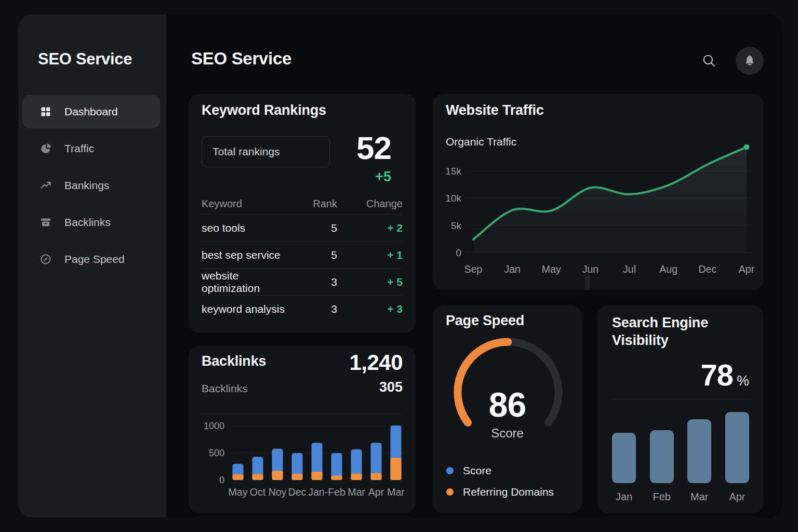  What do you see at coordinates (247, 282) in the screenshot?
I see `cell-keyword: website optimization` at bounding box center [247, 282].